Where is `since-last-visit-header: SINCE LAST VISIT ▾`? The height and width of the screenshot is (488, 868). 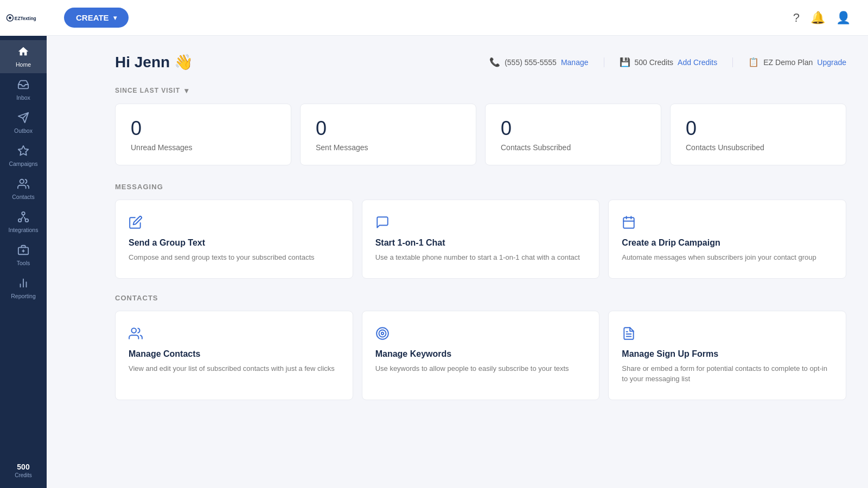
since-last-visit-header: SINCE LAST VISIT ▾ is located at coordinates (481, 91).